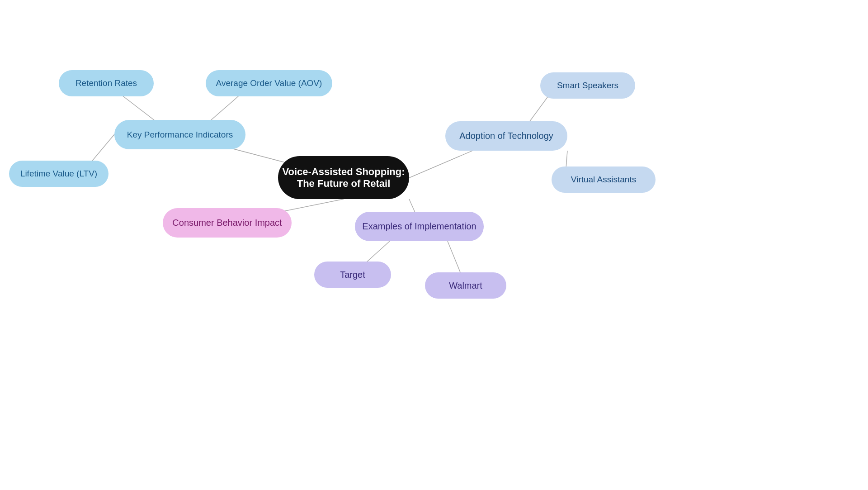  Describe the element at coordinates (180, 135) in the screenshot. I see `kpi-node: Key Performance Indicators` at that location.